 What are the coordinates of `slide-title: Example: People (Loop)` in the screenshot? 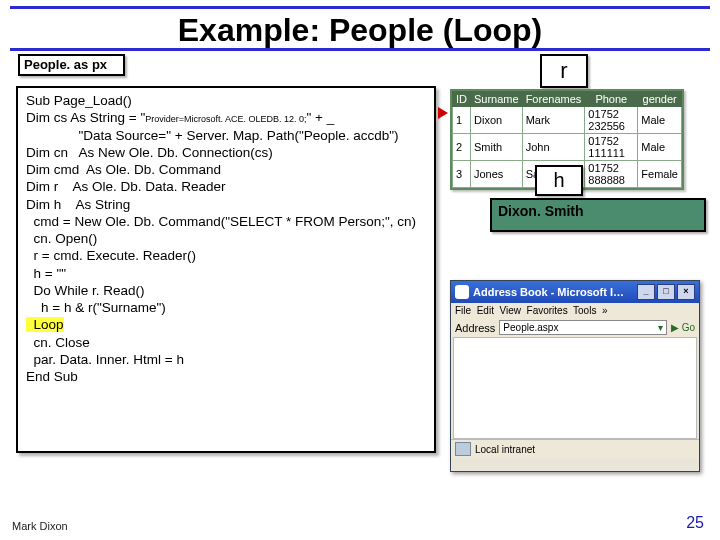 It's located at (360, 30).